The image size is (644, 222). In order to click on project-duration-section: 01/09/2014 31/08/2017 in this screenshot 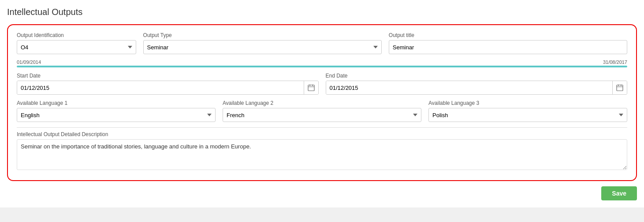, I will do `click(322, 63)`.